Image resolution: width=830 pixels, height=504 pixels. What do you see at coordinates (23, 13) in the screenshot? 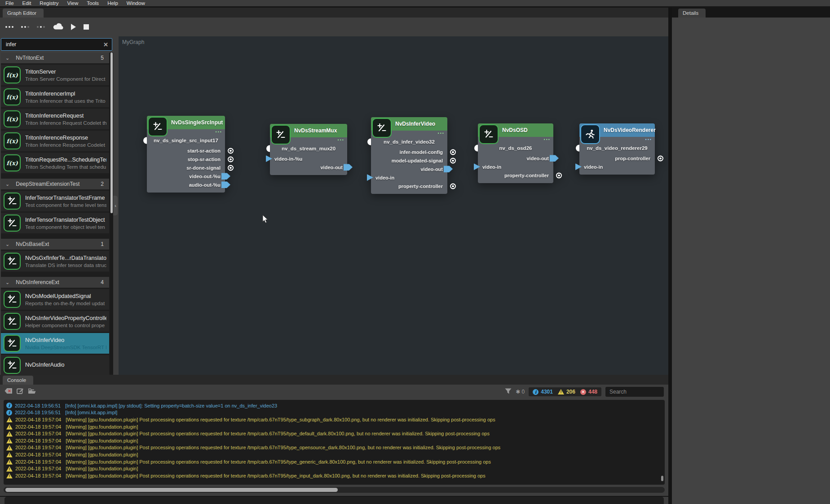
I see `tab-graph-editor: Graph Editor` at bounding box center [23, 13].